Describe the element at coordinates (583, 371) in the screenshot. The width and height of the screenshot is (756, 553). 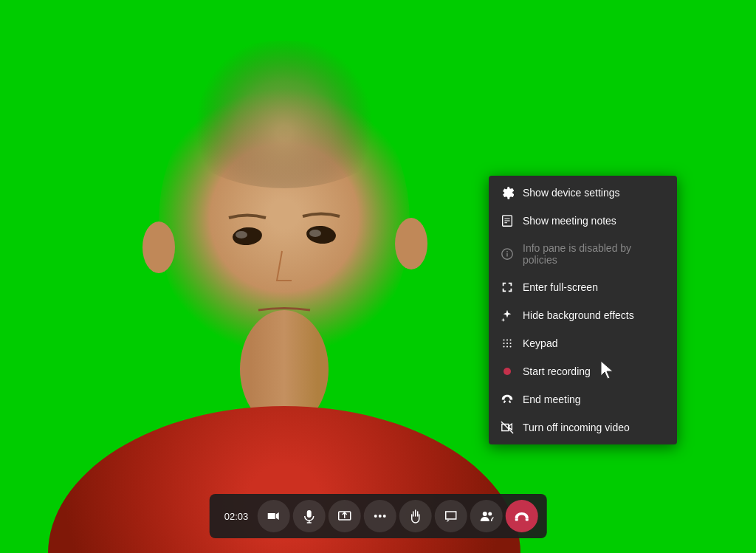
I see `menu-item-recording: Start recording` at that location.